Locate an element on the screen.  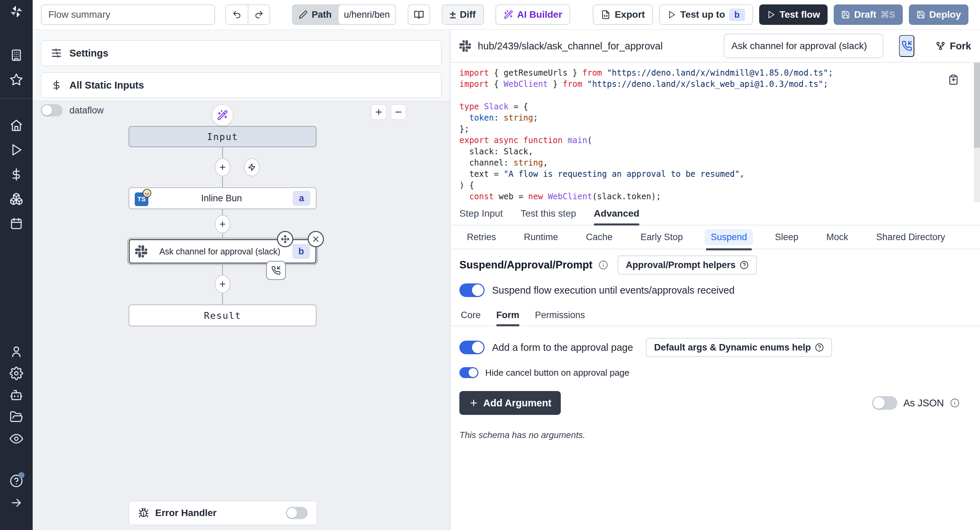
input-node: Input is located at coordinates (223, 136).